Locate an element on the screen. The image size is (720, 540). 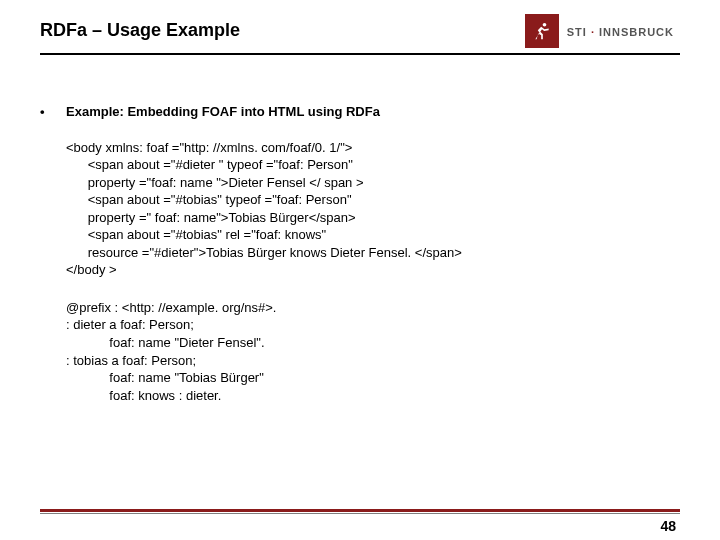
running-person-icon is located at coordinates (542, 31).